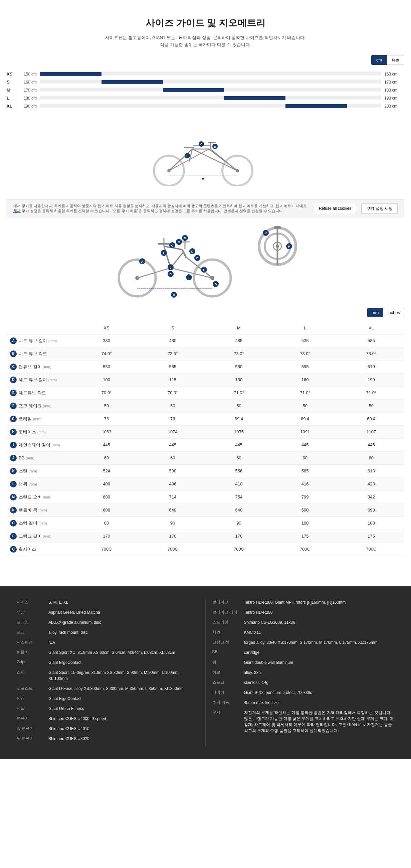 This screenshot has height=868, width=411. Describe the element at coordinates (13, 445) in the screenshot. I see `letter-badge: I` at that location.